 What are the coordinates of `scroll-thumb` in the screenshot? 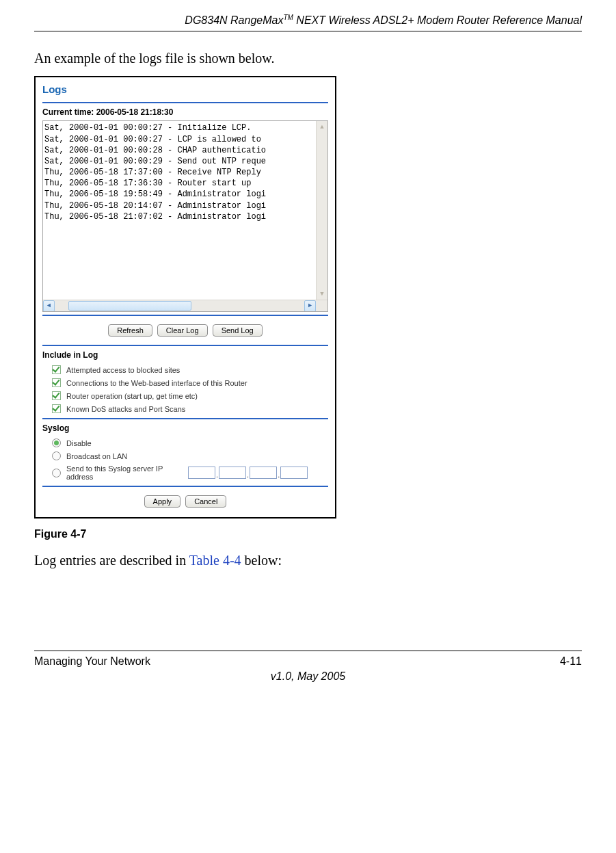 It's located at (130, 306).